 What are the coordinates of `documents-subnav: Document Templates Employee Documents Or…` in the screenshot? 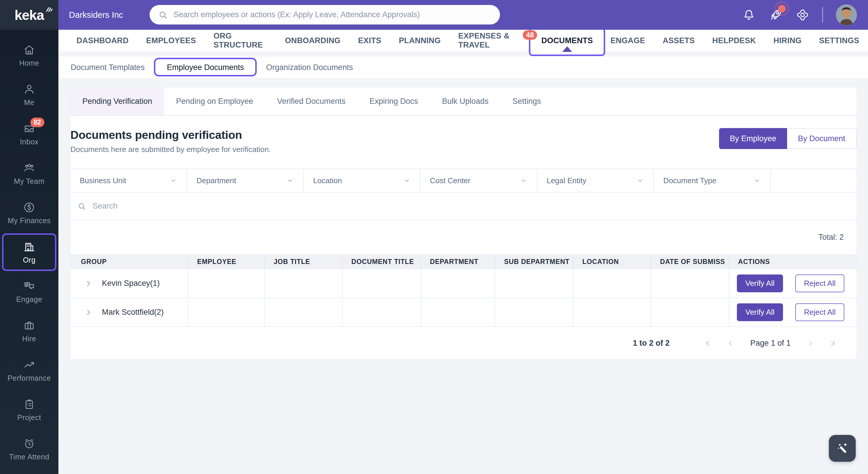 It's located at (463, 68).